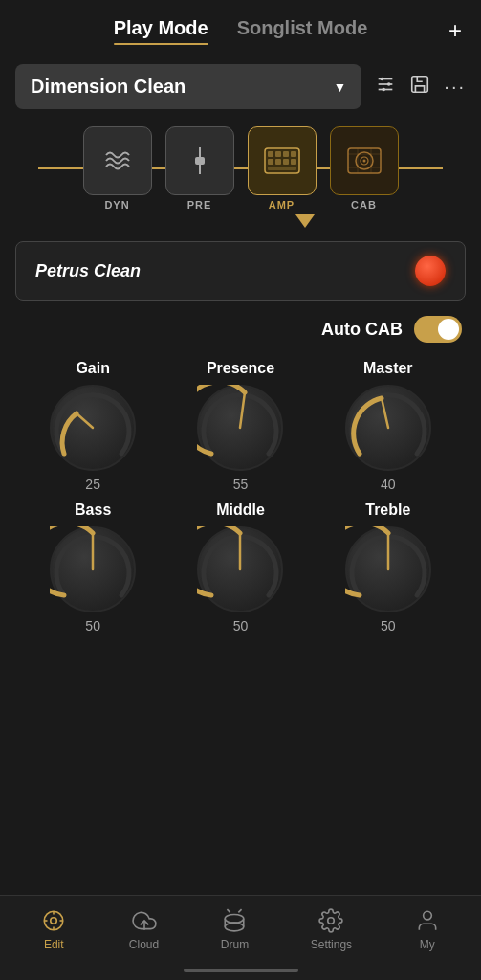 The image size is (481, 980). What do you see at coordinates (388, 428) in the screenshot?
I see `master-knob` at bounding box center [388, 428].